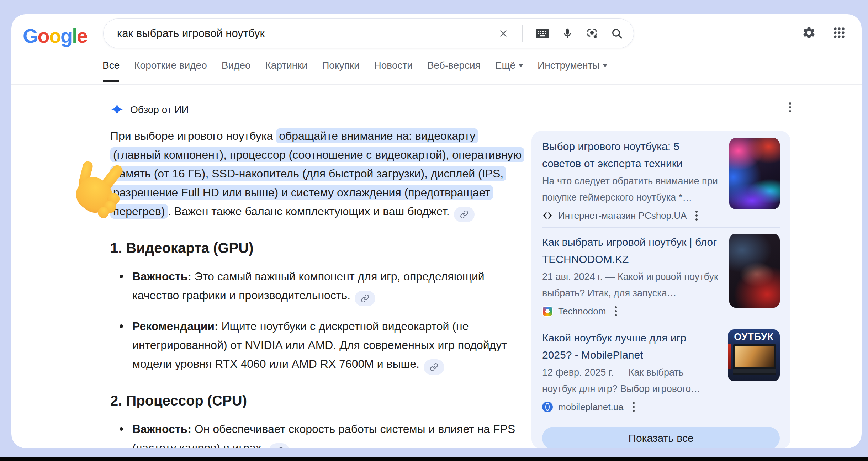 The height and width of the screenshot is (461, 868). Describe the element at coordinates (434, 459) in the screenshot. I see `screen-bottom-edge` at that location.